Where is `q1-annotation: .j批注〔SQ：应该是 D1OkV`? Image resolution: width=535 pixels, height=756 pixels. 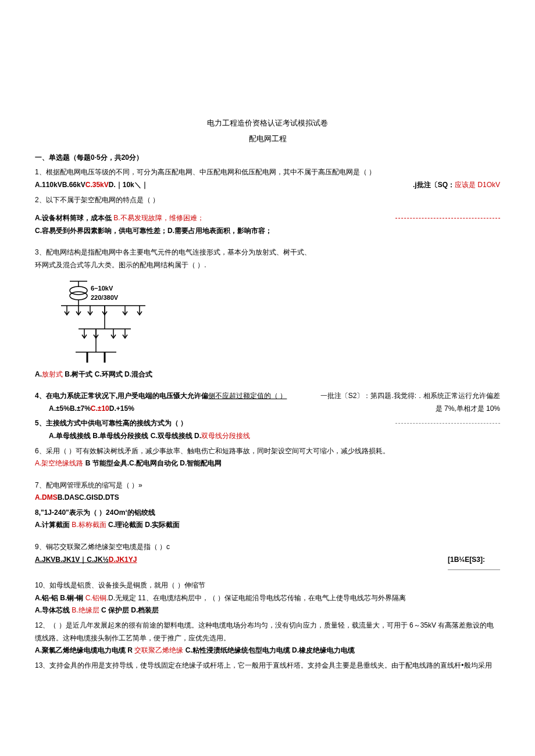 q1-annotation: .j批注〔SQ：应该是 D1OkV is located at coordinates (456, 185).